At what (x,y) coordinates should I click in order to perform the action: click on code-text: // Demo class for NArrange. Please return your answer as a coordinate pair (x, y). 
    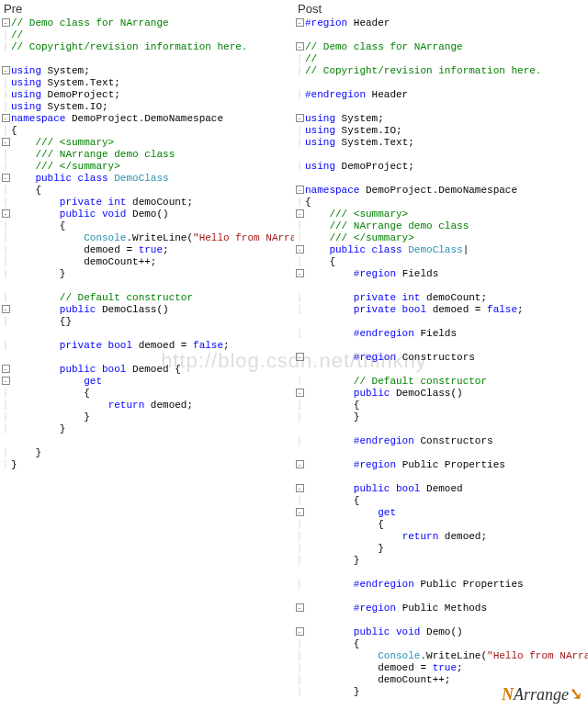
    Looking at the image, I should click on (447, 48).